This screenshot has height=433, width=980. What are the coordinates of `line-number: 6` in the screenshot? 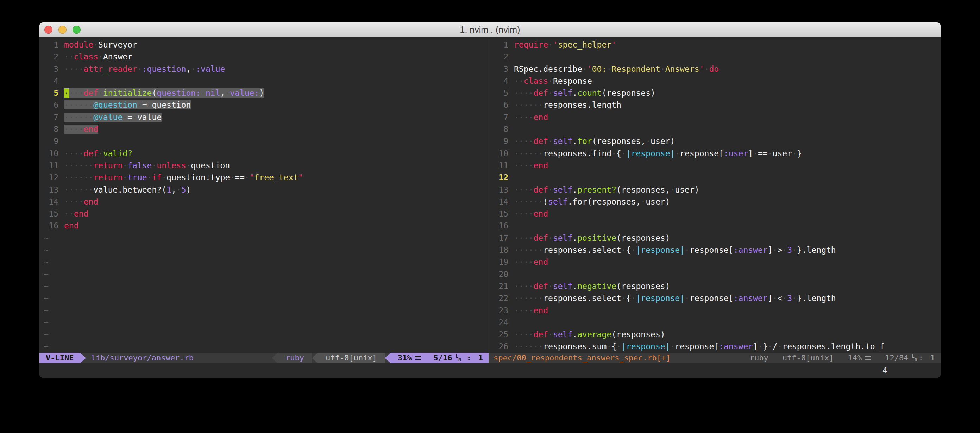 It's located at (49, 105).